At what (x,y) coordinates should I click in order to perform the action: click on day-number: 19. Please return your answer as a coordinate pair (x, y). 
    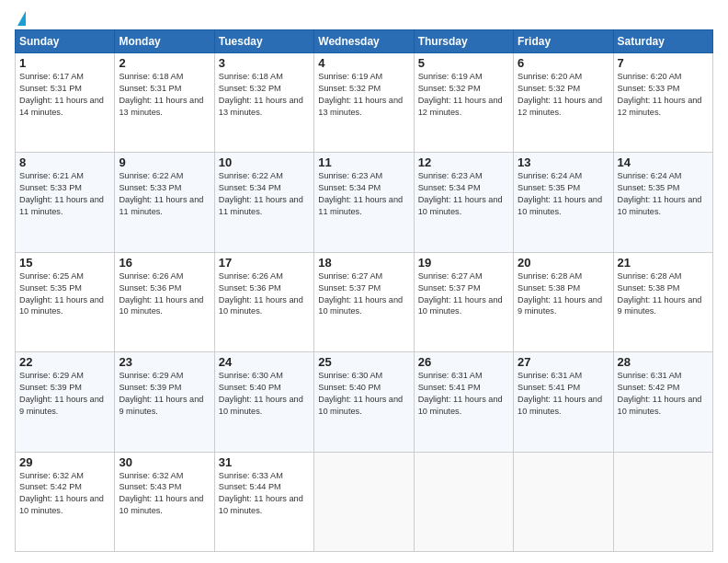
    Looking at the image, I should click on (463, 263).